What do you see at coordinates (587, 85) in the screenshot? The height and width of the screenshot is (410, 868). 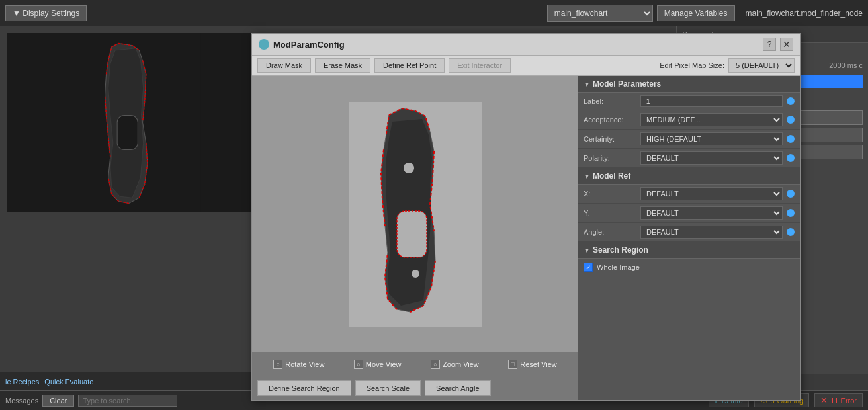 I see `model-params-arrow: ▼` at bounding box center [587, 85].